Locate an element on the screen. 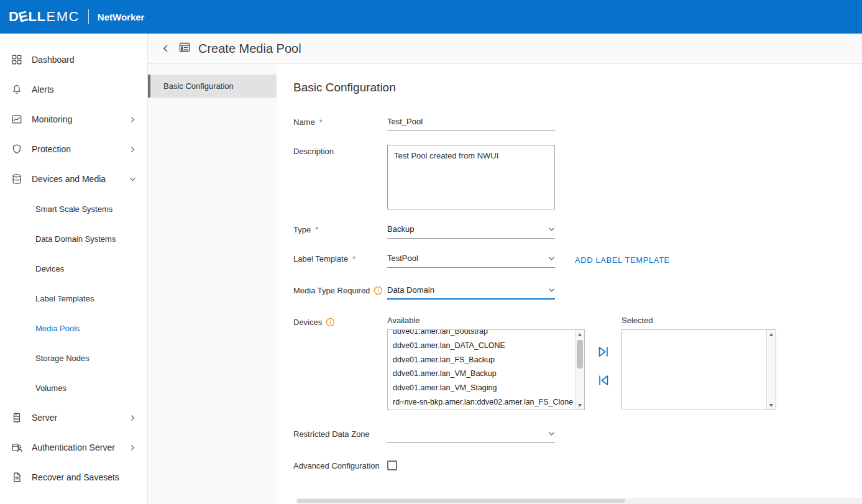 This screenshot has width=862, height=504. database-stack-icon is located at coordinates (17, 179).